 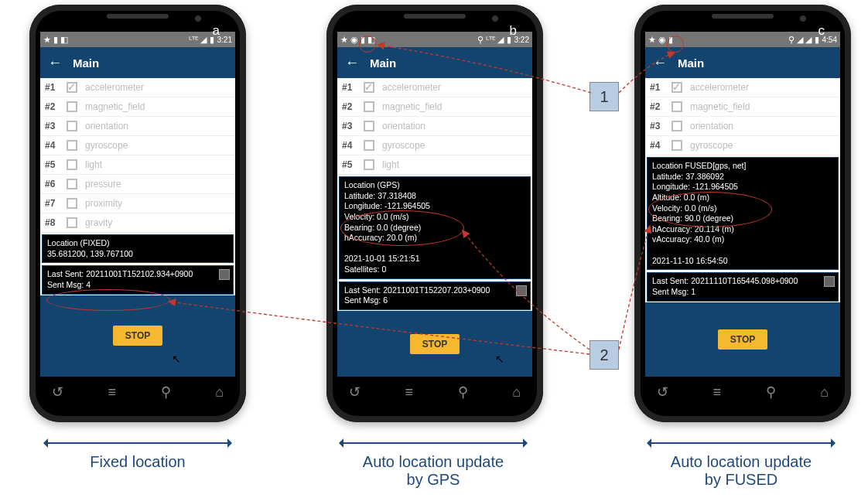 I want to click on status-bar: ★ ◉ ▮ ⚲ ◢ ◢ ▮4:54, so click(x=743, y=39).